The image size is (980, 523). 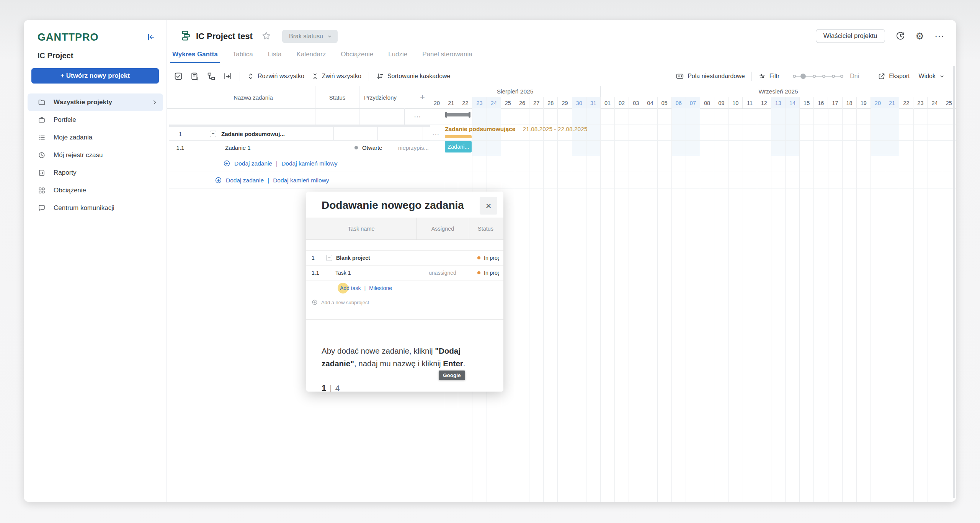 What do you see at coordinates (337, 97) in the screenshot?
I see `column-status: Status` at bounding box center [337, 97].